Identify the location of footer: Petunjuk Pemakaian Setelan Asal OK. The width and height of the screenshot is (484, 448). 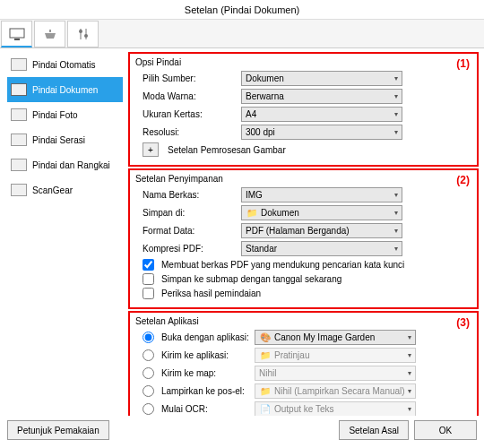
(242, 430).